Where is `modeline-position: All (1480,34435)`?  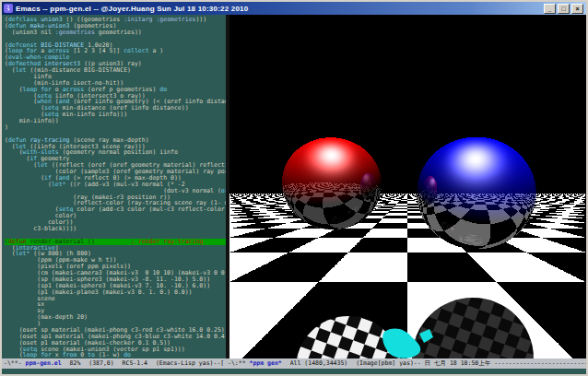
modeline-position: All (1480,34435) is located at coordinates (319, 363).